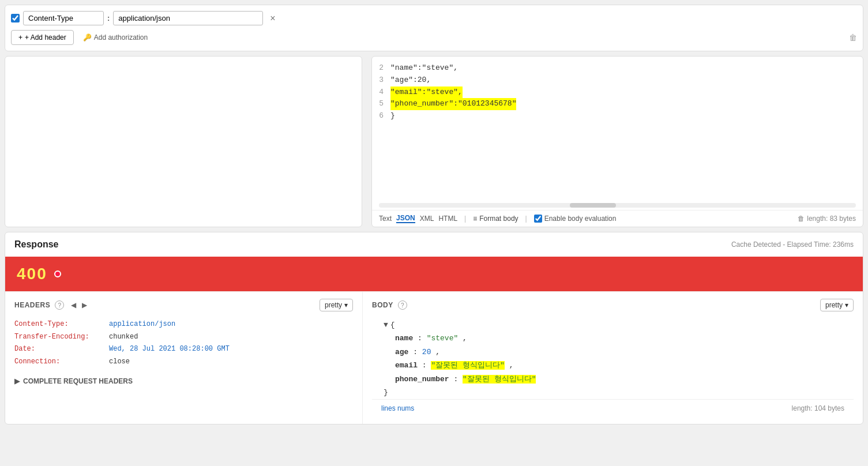 This screenshot has width=868, height=466. I want to click on json-phone-line: phone_number : "잘못된 형식입니다", so click(613, 379).